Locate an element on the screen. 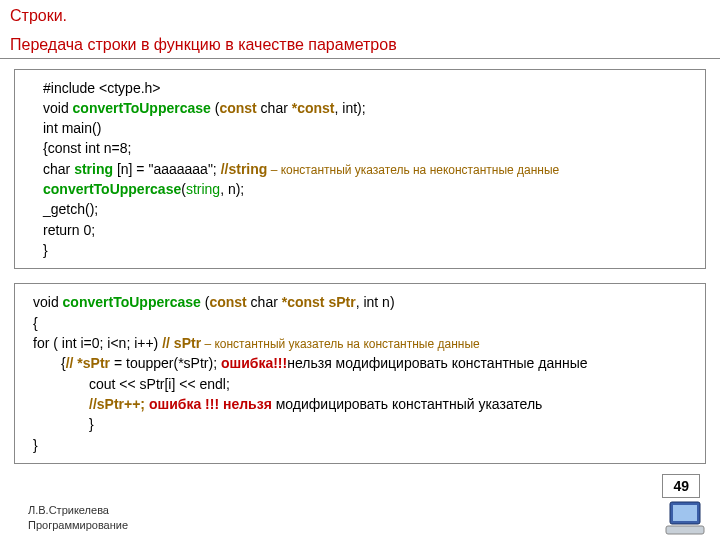 Image resolution: width=720 pixels, height=540 pixels. footer: Л.В.Стрикелева Программирование is located at coordinates (78, 518).